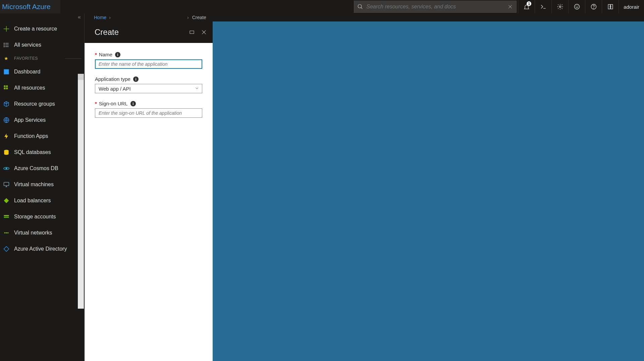 This screenshot has height=361, width=644. I want to click on help-button, so click(593, 7).